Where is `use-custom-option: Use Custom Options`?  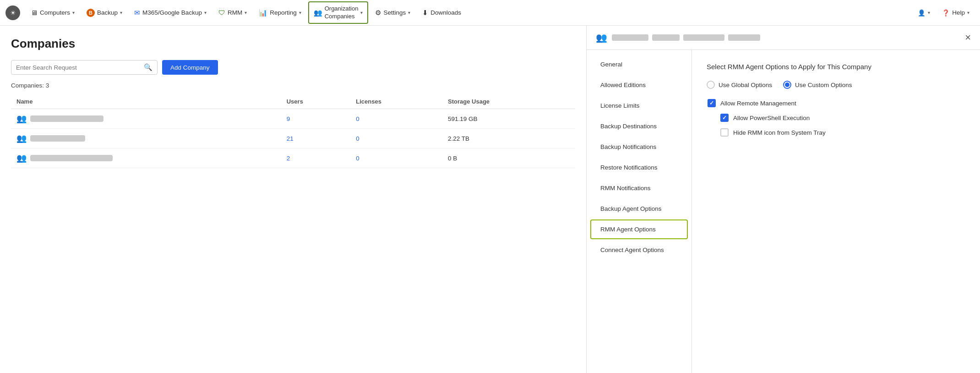
use-custom-option: Use Custom Options is located at coordinates (818, 85).